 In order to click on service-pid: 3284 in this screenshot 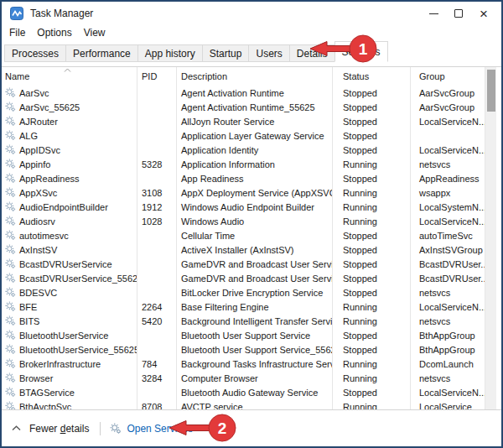, I will do `click(156, 378)`.